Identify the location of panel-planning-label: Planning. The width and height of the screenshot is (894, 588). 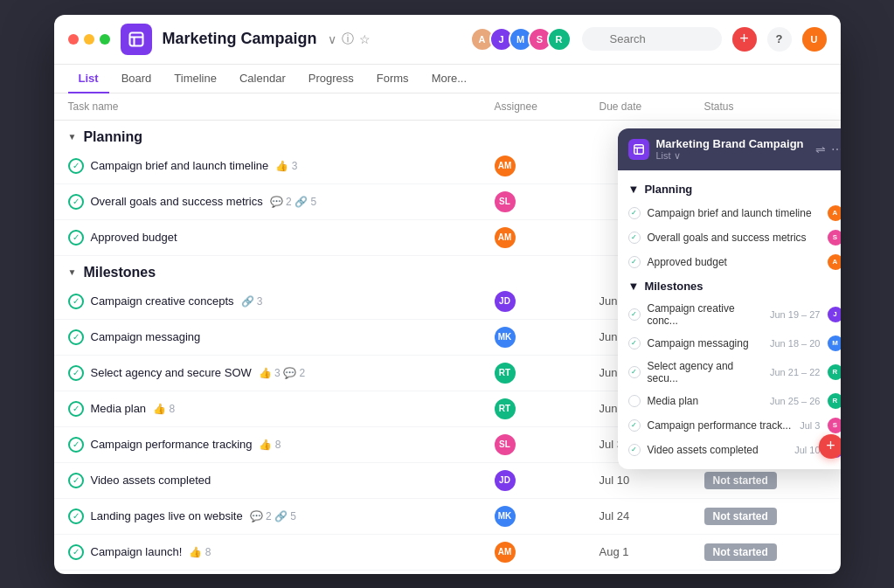
(668, 189).